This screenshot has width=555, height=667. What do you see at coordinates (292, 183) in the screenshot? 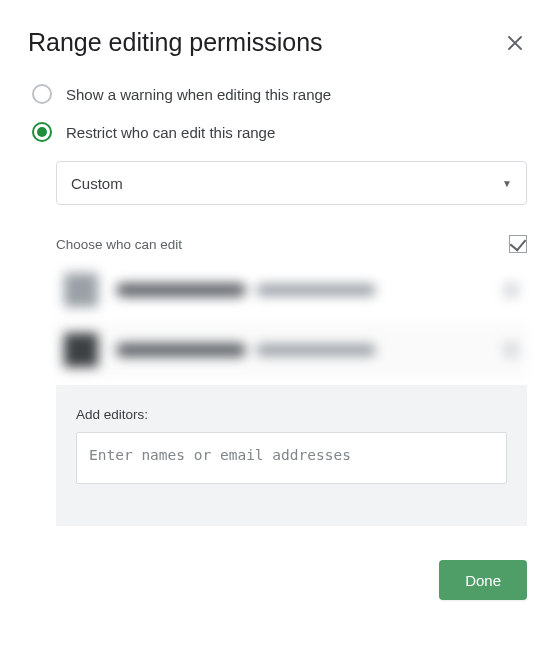
I see `permission-type-select: Custom ▼` at bounding box center [292, 183].